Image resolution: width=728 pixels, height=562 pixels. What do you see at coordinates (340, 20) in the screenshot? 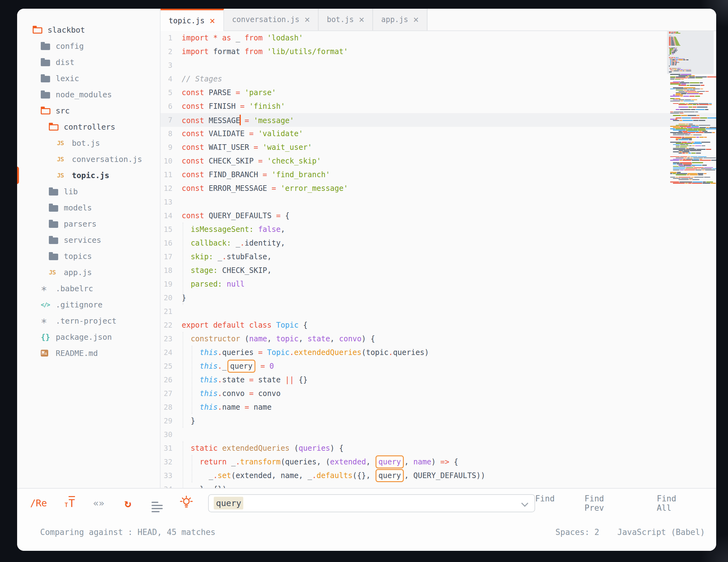
I see `tab-label: bot.js` at bounding box center [340, 20].